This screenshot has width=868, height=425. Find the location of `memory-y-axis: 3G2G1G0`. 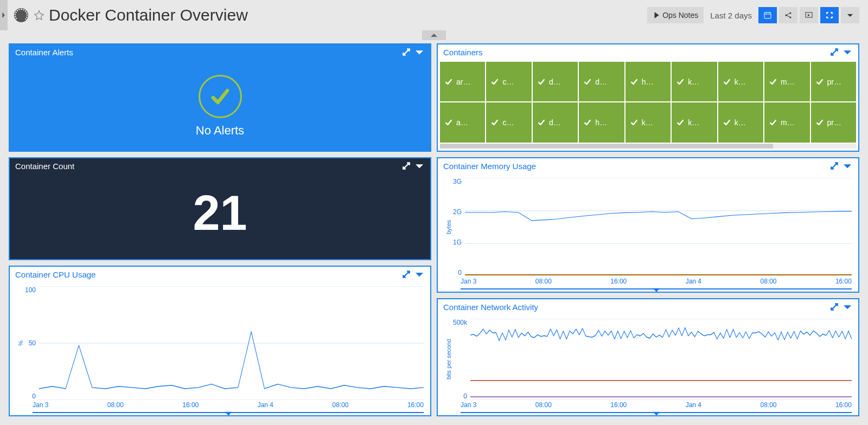

memory-y-axis: 3G2G1G0 is located at coordinates (459, 227).